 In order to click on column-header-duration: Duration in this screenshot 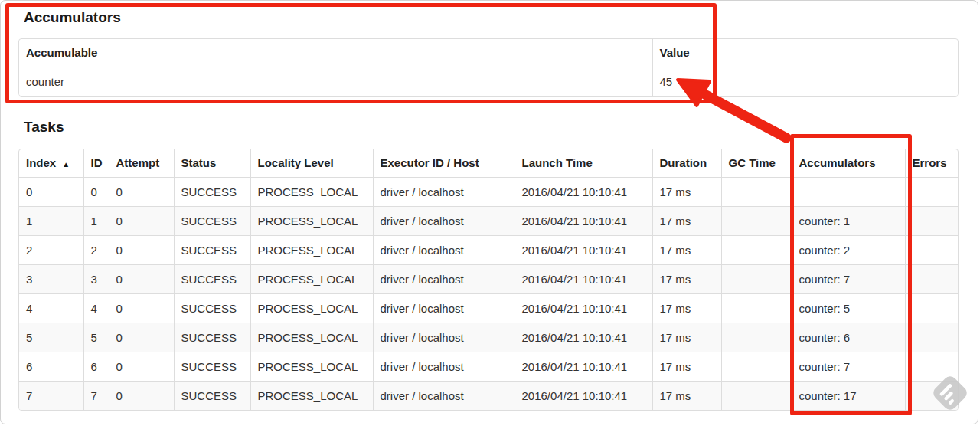, I will do `click(687, 163)`.